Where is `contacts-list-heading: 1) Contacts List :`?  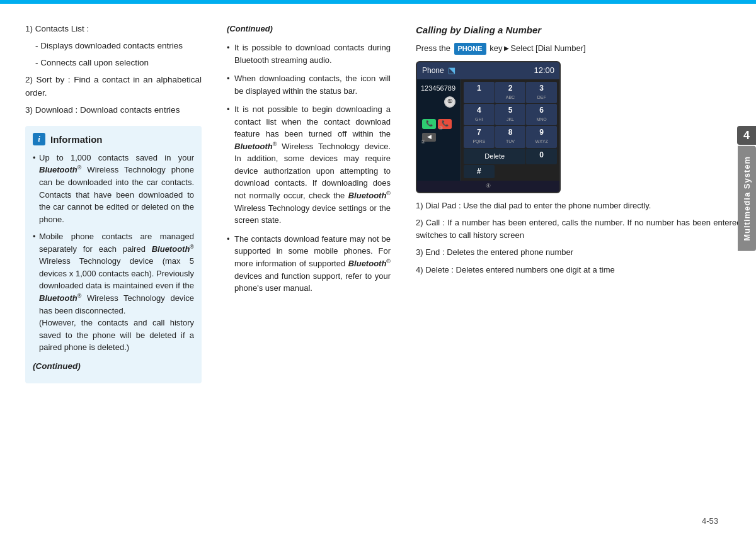
contacts-list-heading: 1) Contacts List : is located at coordinates (113, 29).